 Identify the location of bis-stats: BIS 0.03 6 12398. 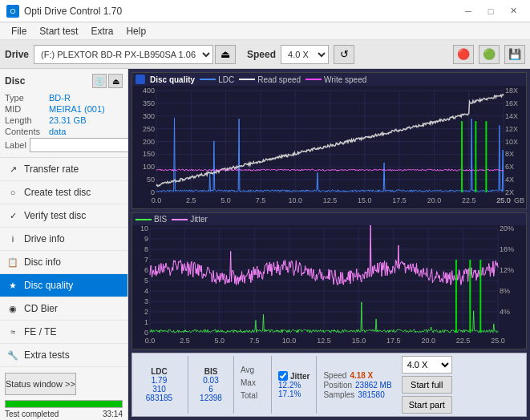
(211, 385).